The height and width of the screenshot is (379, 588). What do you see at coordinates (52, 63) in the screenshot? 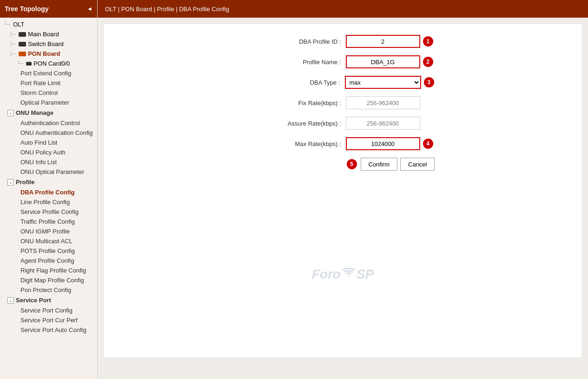
I see `pon-card-label: PON Card0/0` at bounding box center [52, 63].